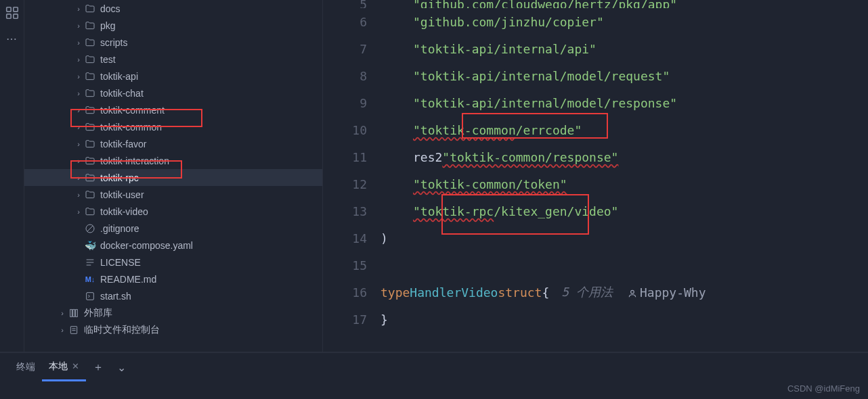 This screenshot has height=399, width=868. I want to click on tree-label: toktik-chat, so click(122, 93).